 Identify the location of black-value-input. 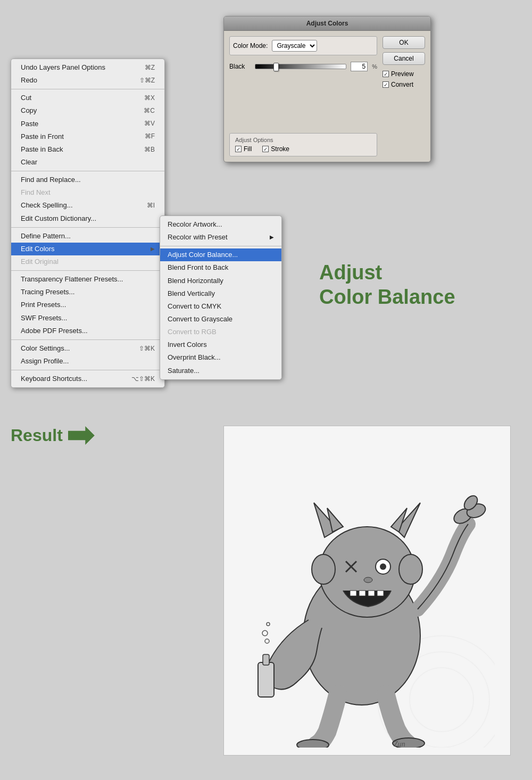
(359, 67).